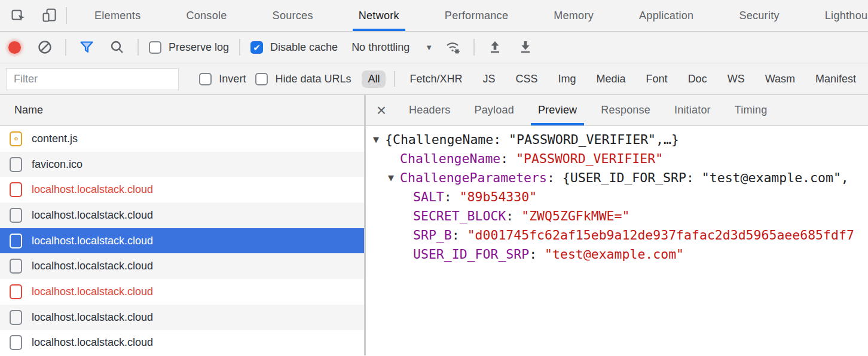 Image resolution: width=868 pixels, height=356 pixels. I want to click on type-filter-media: Media, so click(611, 79).